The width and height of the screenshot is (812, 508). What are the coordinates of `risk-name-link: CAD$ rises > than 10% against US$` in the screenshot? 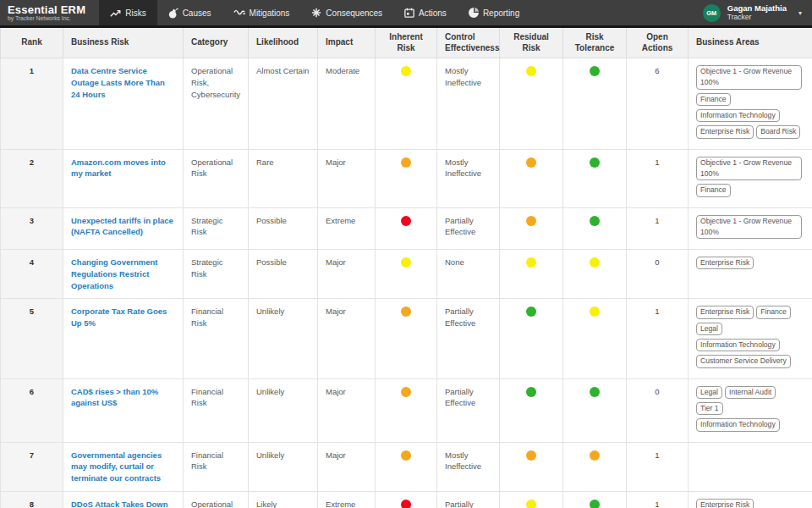 It's located at (115, 398).